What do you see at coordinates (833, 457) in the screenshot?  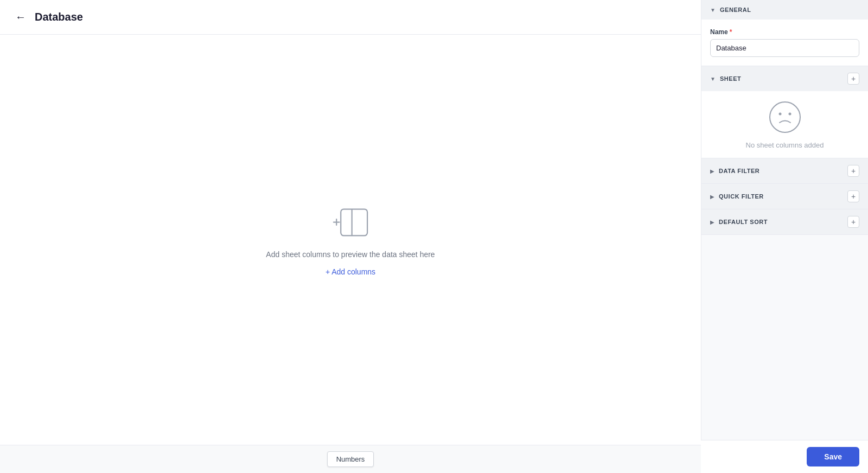 I see `save-button: Save` at bounding box center [833, 457].